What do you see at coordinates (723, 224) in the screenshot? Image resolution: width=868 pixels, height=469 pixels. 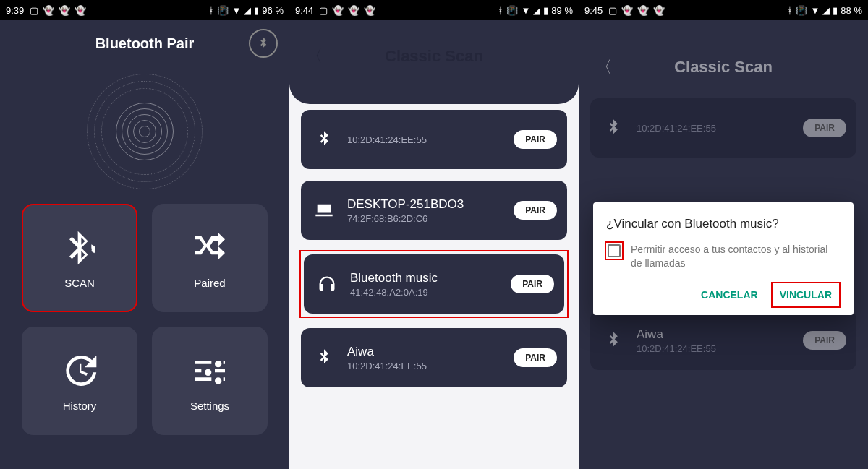 I see `dialog-title: ¿Vincular con Bluetooth music?` at bounding box center [723, 224].